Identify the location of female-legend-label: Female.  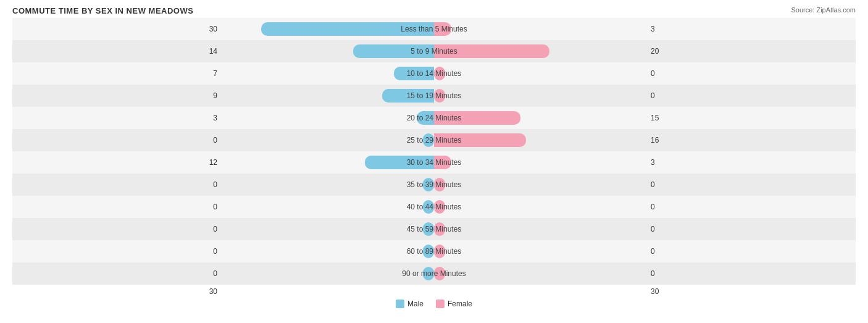
(460, 304).